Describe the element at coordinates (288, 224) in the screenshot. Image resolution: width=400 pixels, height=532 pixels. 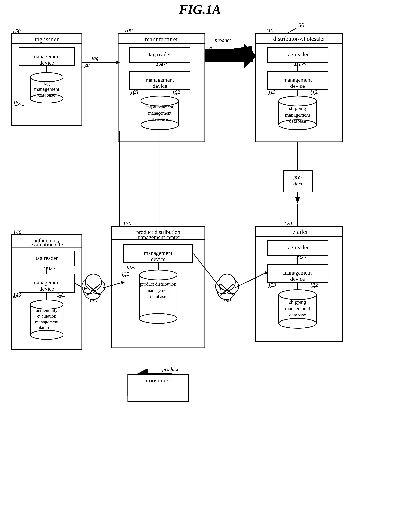
I see `svg-text: 120` at that location.